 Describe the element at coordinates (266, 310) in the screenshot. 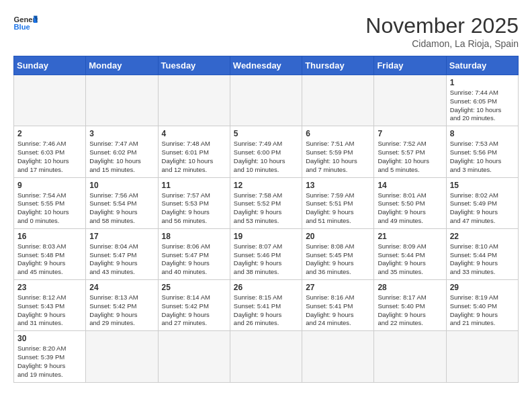

I see `day-info: Sunrise: 8:15 AM Sunset: 5:41 PM Dayligh…` at that location.